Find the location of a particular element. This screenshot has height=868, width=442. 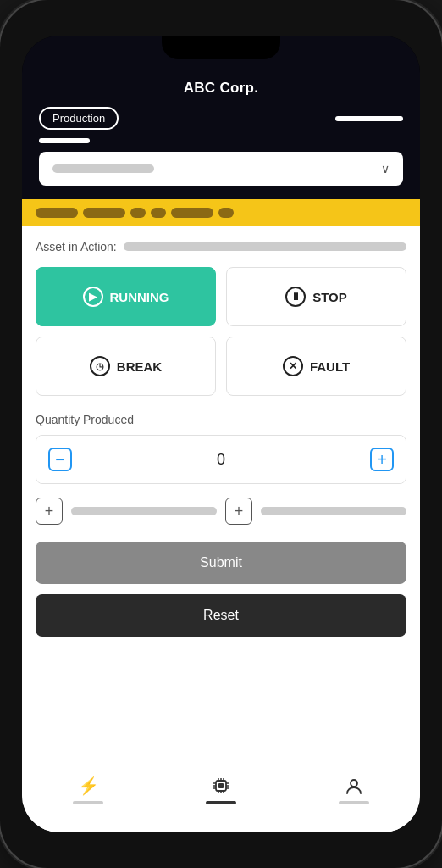

lightning-icon: ⚡ is located at coordinates (88, 786).